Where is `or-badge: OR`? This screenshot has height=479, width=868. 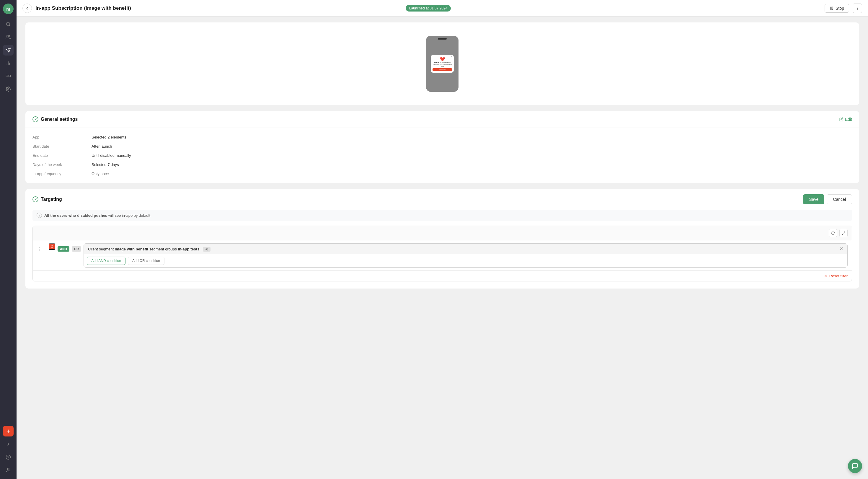 or-badge: OR is located at coordinates (77, 249).